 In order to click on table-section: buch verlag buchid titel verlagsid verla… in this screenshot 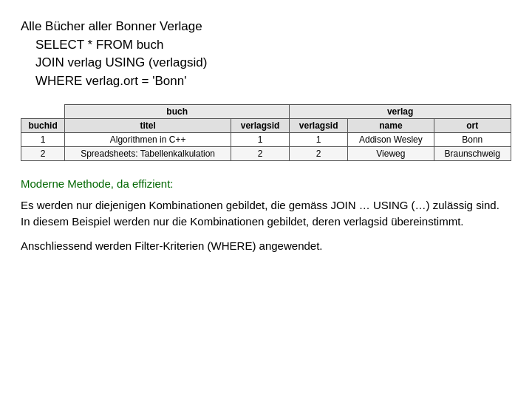, I will do `click(266, 133)`.